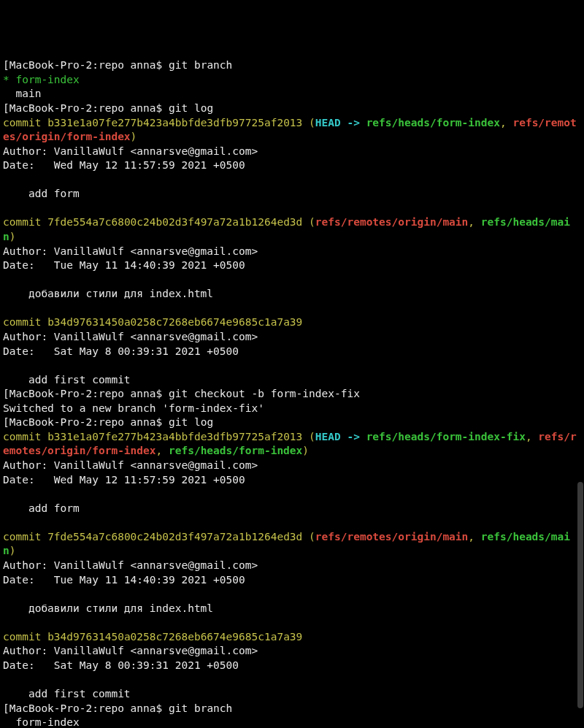 Image resolution: width=584 pixels, height=728 pixels. What do you see at coordinates (580, 595) in the screenshot?
I see `scrollbar` at bounding box center [580, 595].